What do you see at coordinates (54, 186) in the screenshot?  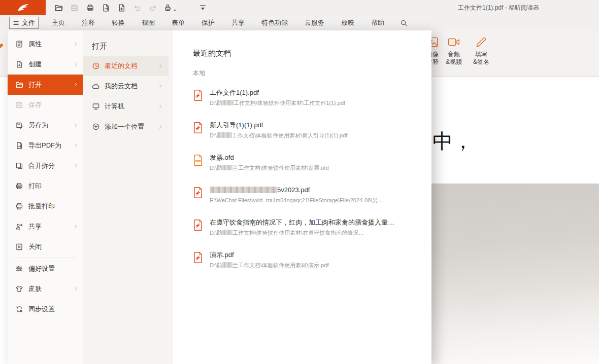 I see `file-menu-item-label: 打印` at bounding box center [54, 186].